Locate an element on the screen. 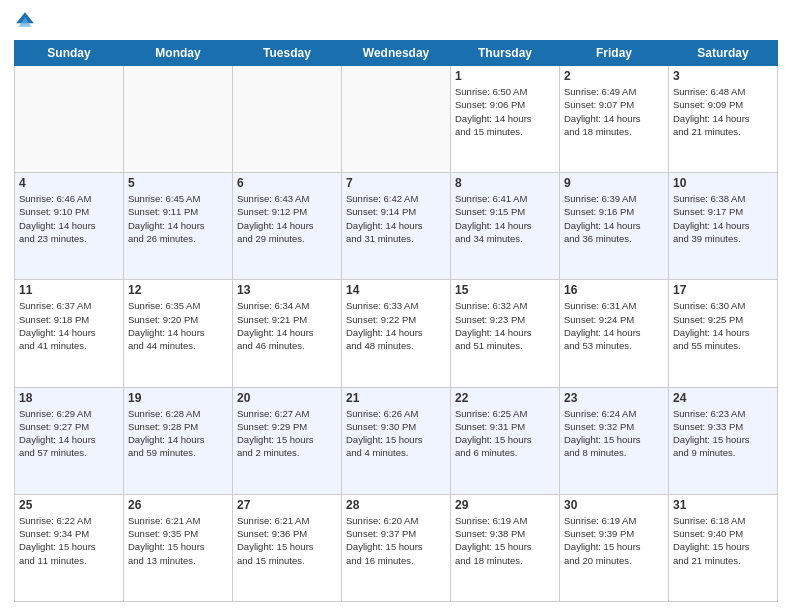 This screenshot has width=792, height=612. day-number: 1 is located at coordinates (505, 76).